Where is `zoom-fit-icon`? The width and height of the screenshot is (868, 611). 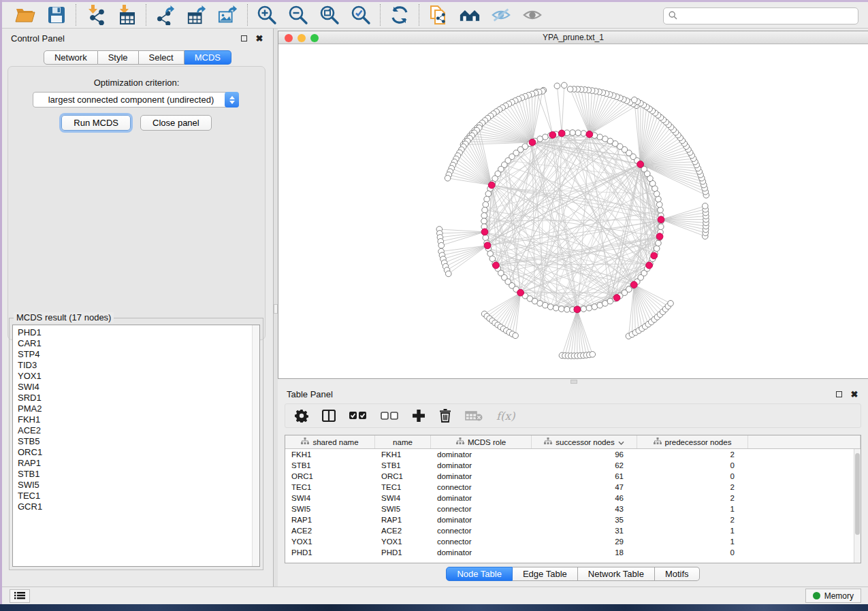
zoom-fit-icon is located at coordinates (329, 15).